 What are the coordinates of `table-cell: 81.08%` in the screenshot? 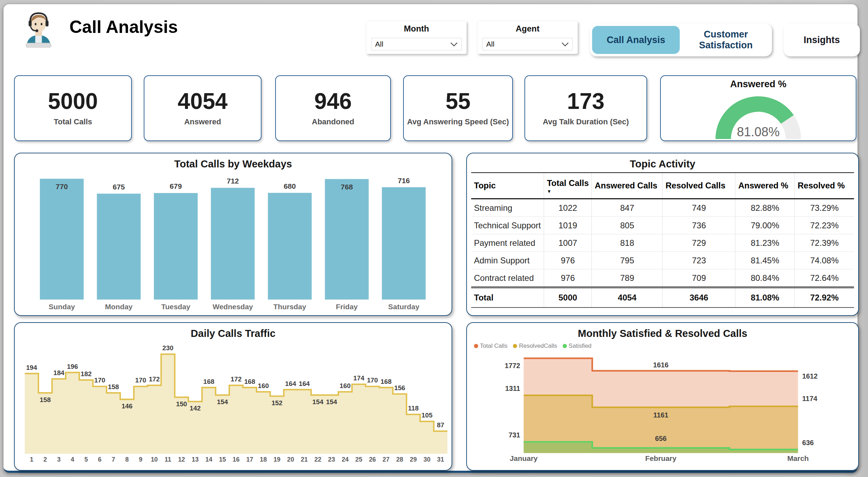 It's located at (765, 298).